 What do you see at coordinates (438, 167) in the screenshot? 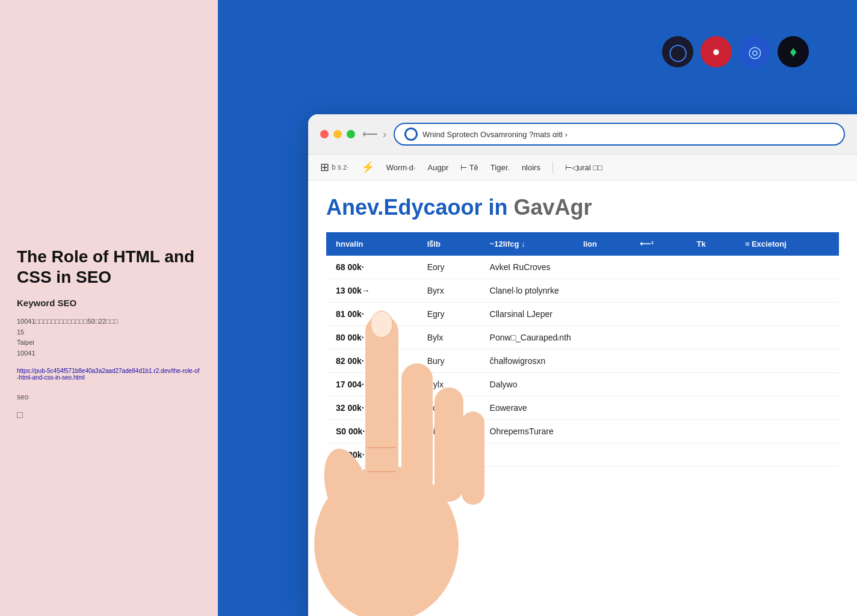
I see `toolbar-item-augpr: Augpr` at bounding box center [438, 167].